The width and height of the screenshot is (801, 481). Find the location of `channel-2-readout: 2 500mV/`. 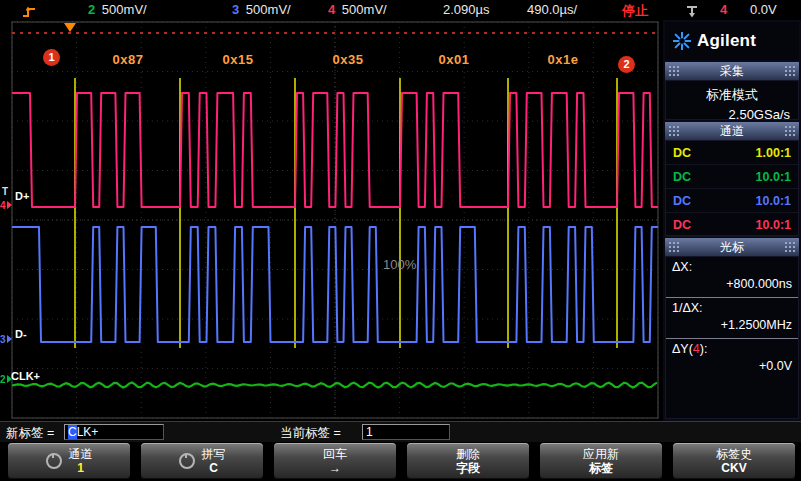

channel-2-readout: 2 500mV/ is located at coordinates (118, 10).